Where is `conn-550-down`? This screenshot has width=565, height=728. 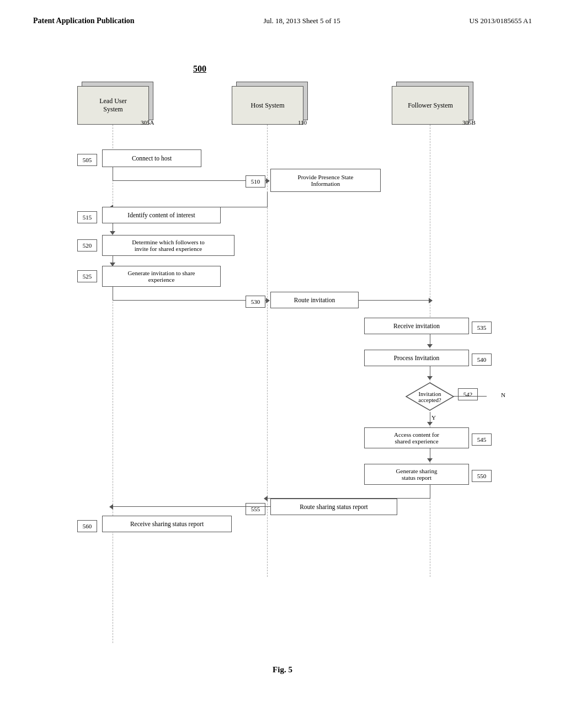
conn-550-down is located at coordinates (430, 492).